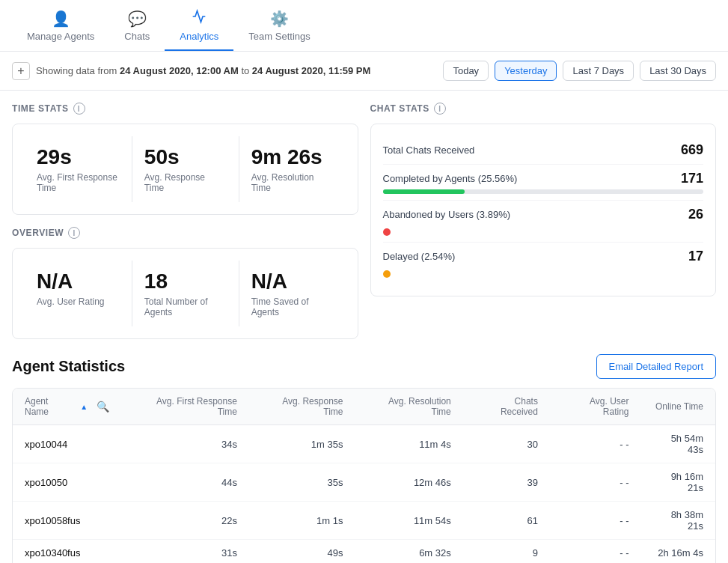 Image resolution: width=728 pixels, height=563 pixels. Describe the element at coordinates (409, 552) in the screenshot. I see `avg-resolution-cell: 6m 32s` at that location.